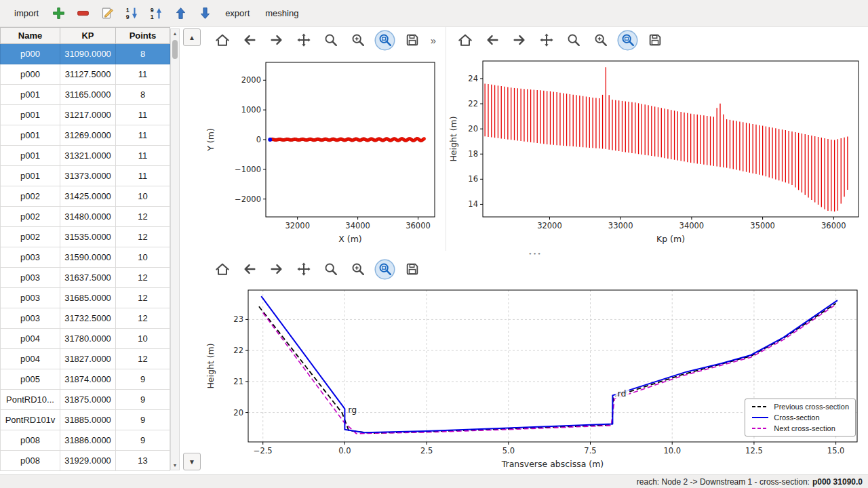  What do you see at coordinates (85, 136) in the screenshot?
I see `table-row: p00131269.000011` at bounding box center [85, 136].